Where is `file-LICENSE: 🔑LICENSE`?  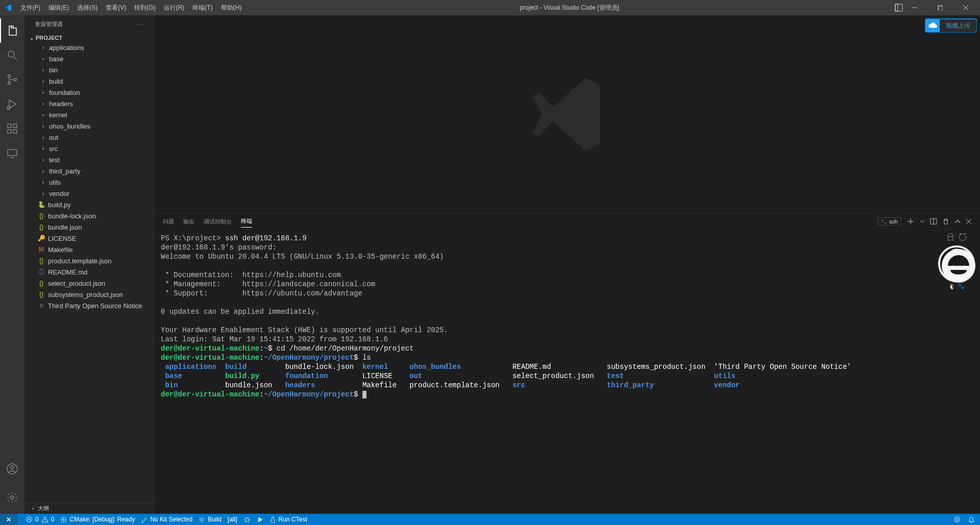
file-LICENSE: 🔑LICENSE is located at coordinates (91, 238).